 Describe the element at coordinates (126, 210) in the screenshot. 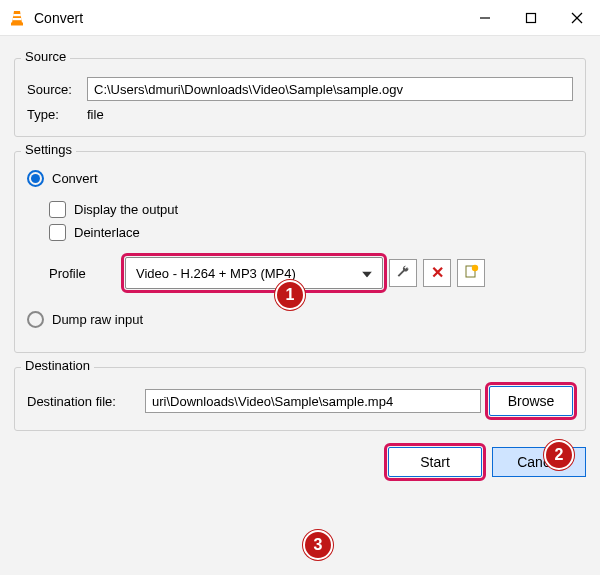

I see `display-output-label: Display the output` at that location.